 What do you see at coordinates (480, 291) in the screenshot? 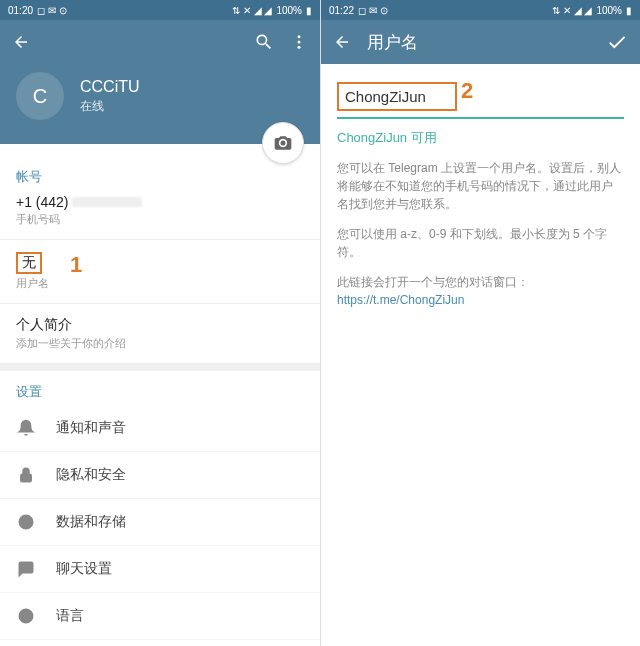
I see `desc-3: 此链接会打开一个与您的对话窗口：https://t.me/ChongZiJun` at bounding box center [480, 291].